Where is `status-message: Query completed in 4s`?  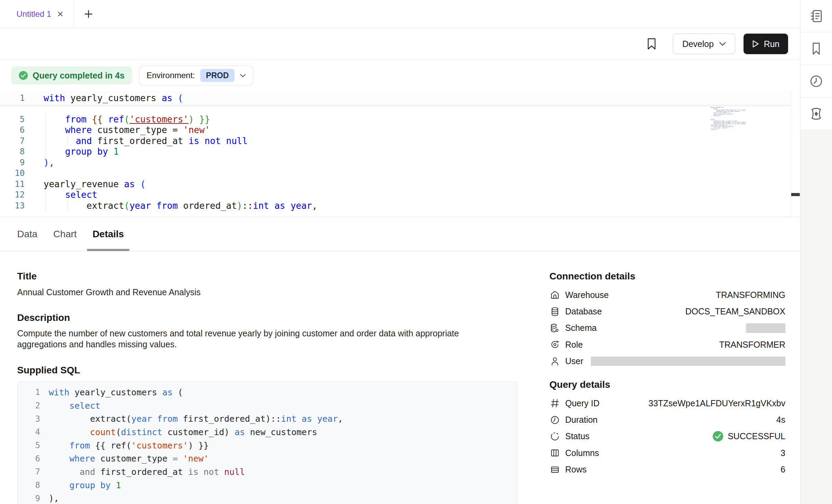
status-message: Query completed in 4s is located at coordinates (79, 75).